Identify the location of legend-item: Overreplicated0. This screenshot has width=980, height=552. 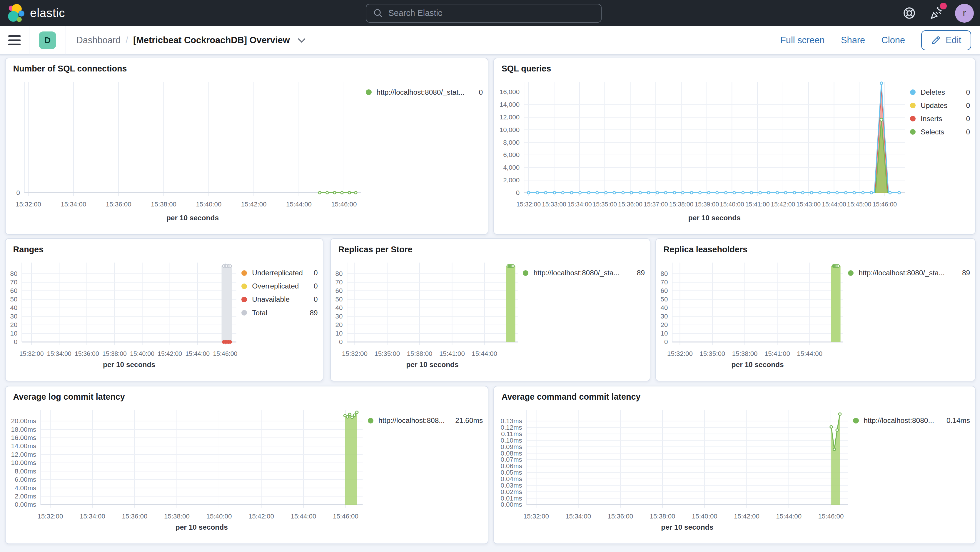
(280, 286).